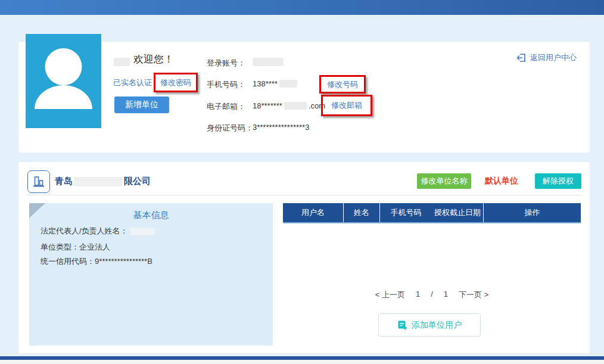 The width and height of the screenshot is (604, 364). Describe the element at coordinates (457, 213) in the screenshot. I see `col-auth-expiry: 授权截止日期` at that location.